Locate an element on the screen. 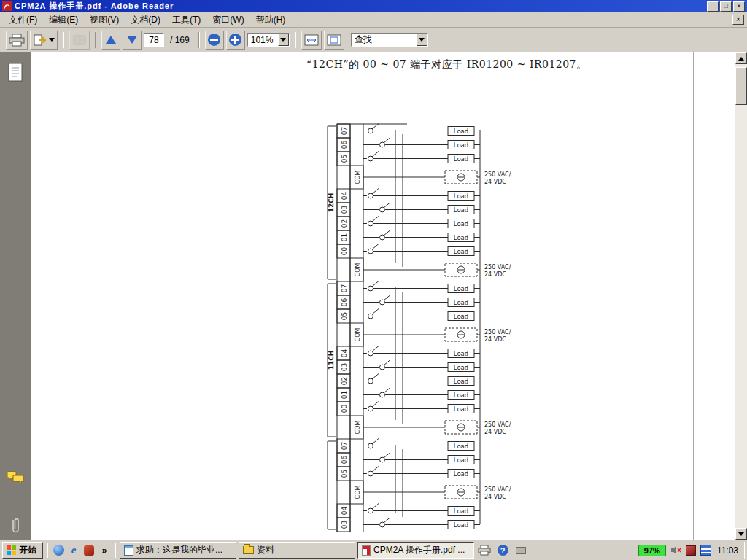 The height and width of the screenshot is (560, 747). task-label: 资料 is located at coordinates (266, 550).